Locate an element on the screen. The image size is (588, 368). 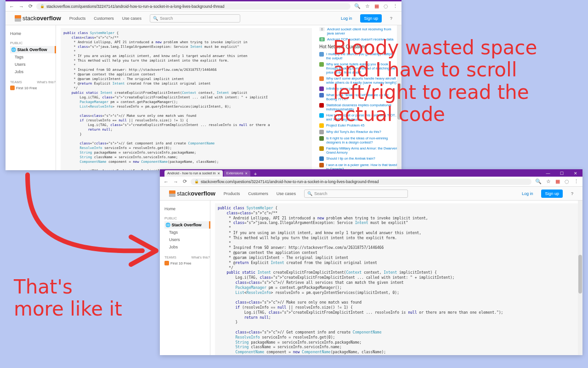
minimize-icon: — is located at coordinates (548, 173).